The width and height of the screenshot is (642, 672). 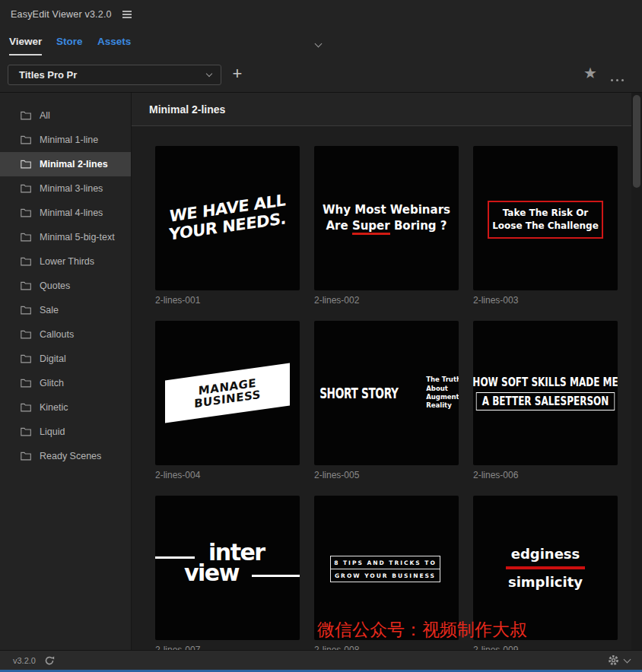 I want to click on status-bar: v3.2.0, so click(x=321, y=660).